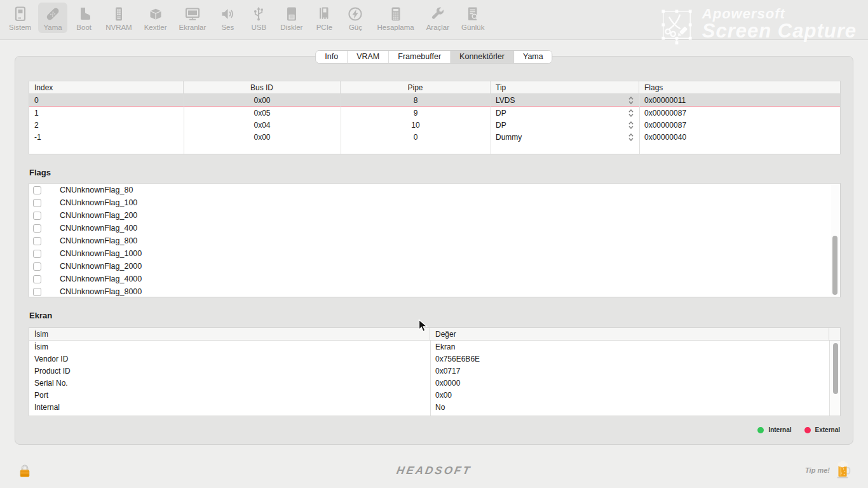  What do you see at coordinates (435, 395) in the screenshot?
I see `table-row: Port 0x00` at bounding box center [435, 395].